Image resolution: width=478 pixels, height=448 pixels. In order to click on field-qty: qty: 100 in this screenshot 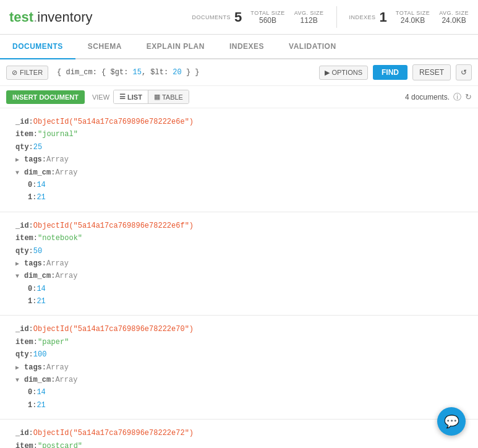, I will do `click(242, 355)`.